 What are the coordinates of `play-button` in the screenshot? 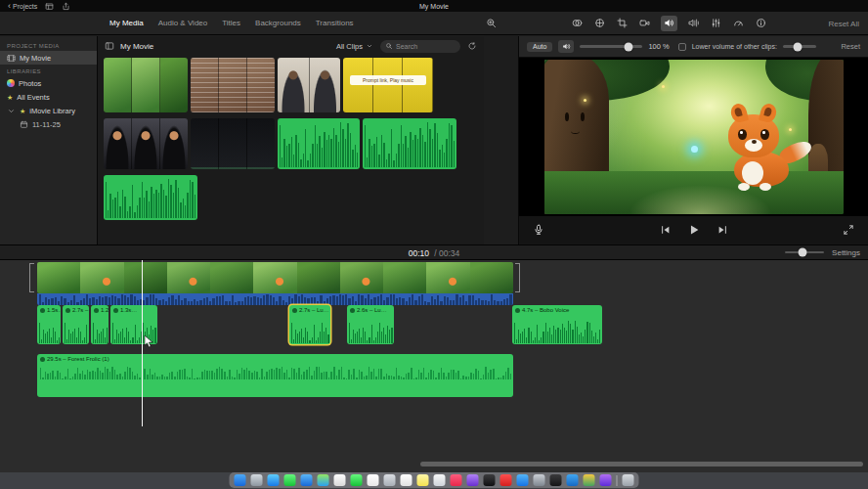 It's located at (694, 230).